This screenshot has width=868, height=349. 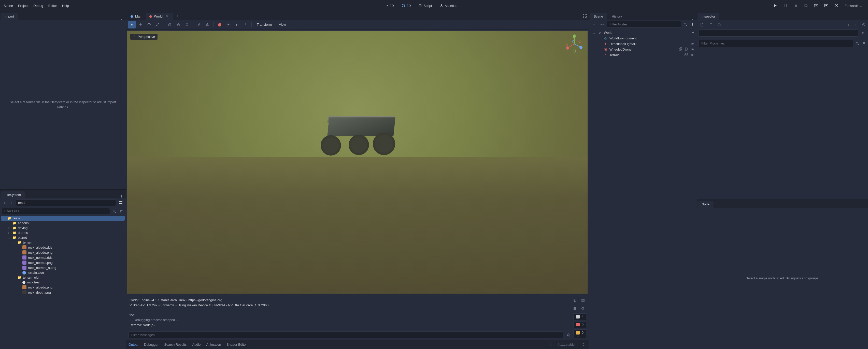 What do you see at coordinates (63, 268) in the screenshot?
I see `file-row: rock_normal_a.png` at bounding box center [63, 268].